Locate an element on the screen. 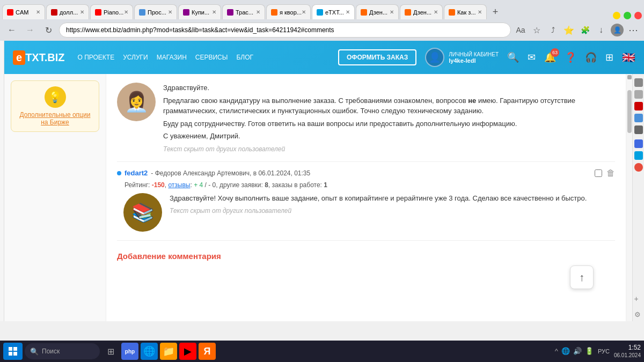 This screenshot has height=362, width=644. reviews-link: отзывы is located at coordinates (179, 185).